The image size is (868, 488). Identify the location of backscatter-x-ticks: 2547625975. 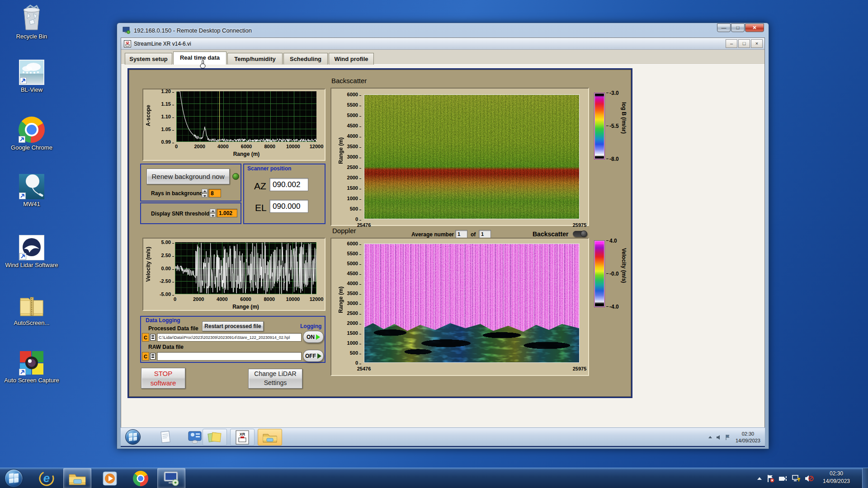
(472, 225).